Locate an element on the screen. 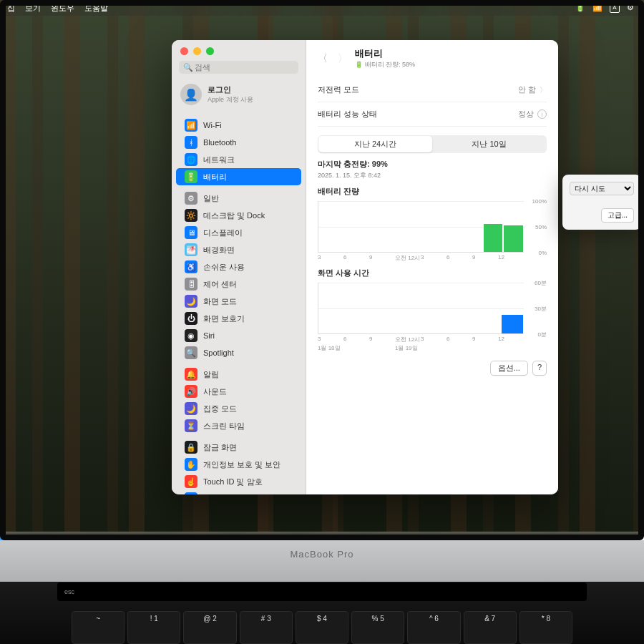  retry-select: 다시 시도 is located at coordinates (602, 189).